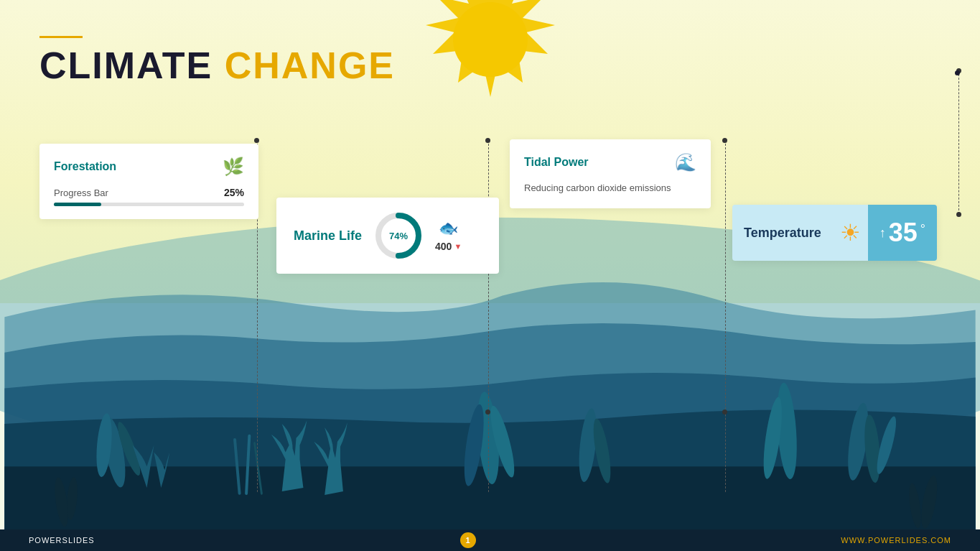  I want to click on page-number: 1, so click(468, 540).